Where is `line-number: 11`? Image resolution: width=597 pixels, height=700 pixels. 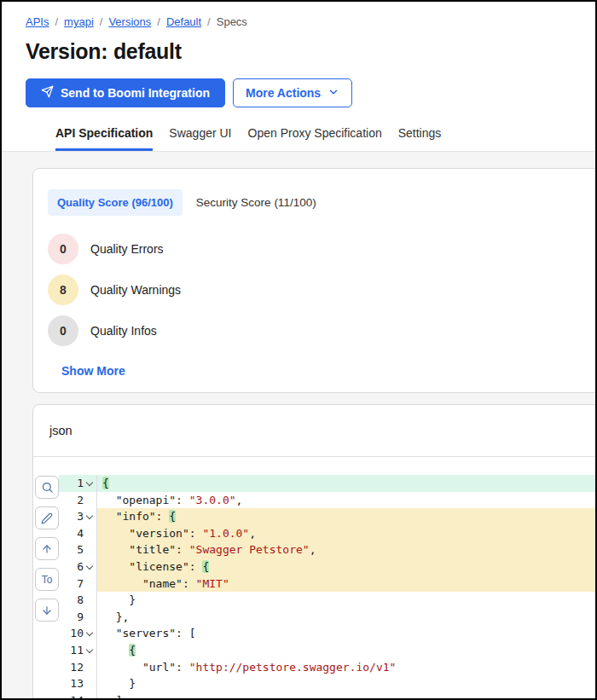
line-number: 11 is located at coordinates (77, 651).